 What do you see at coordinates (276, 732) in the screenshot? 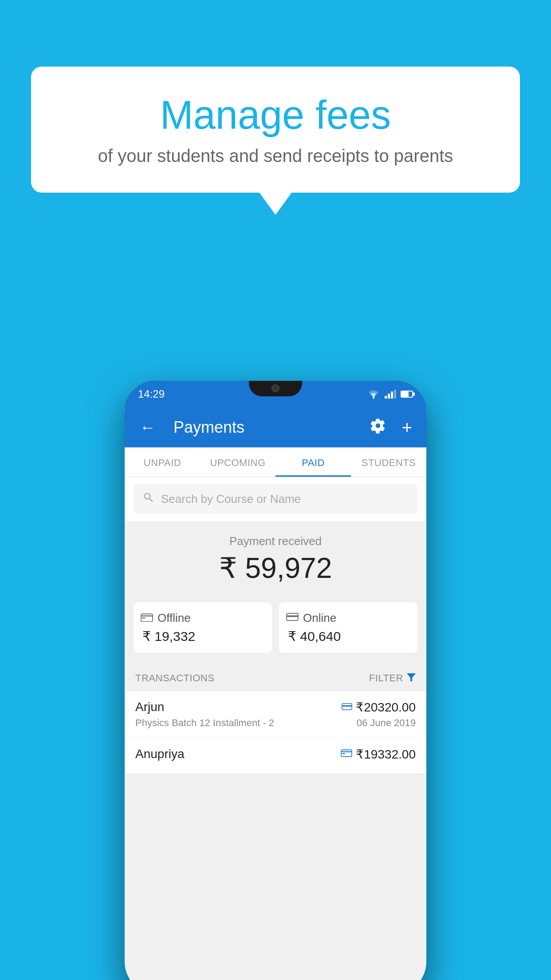
I see `transaction-list: Arjun ₹20320.00 Physics Batch 12 Install…` at bounding box center [276, 732].